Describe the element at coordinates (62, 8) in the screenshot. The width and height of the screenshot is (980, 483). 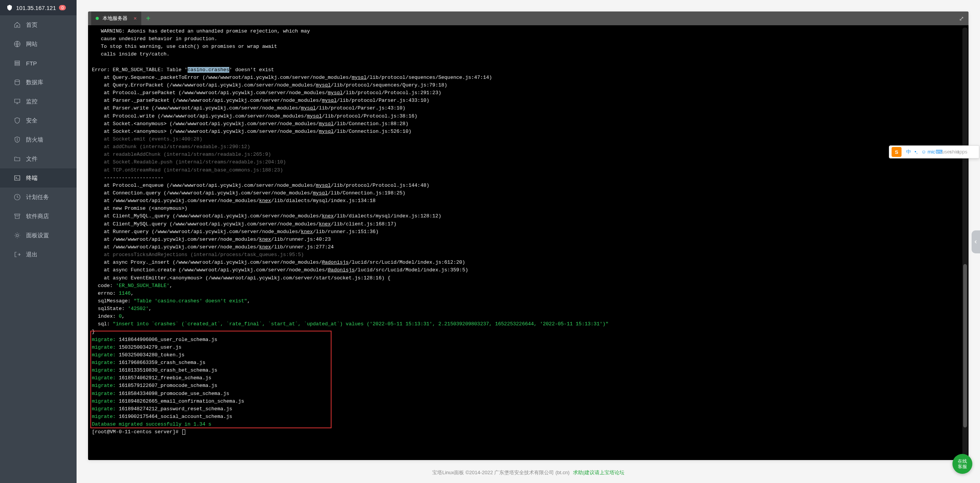
I see `notification-badge: 0` at that location.